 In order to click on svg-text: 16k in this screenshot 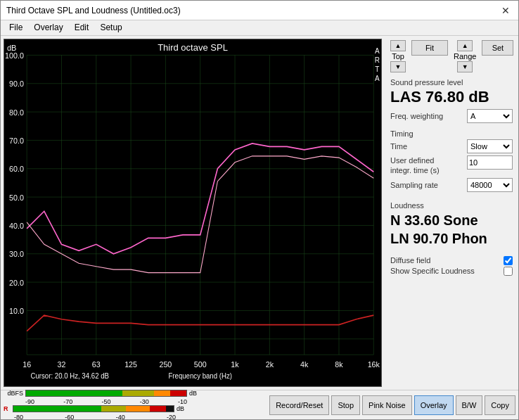, I will do `click(374, 364)`.